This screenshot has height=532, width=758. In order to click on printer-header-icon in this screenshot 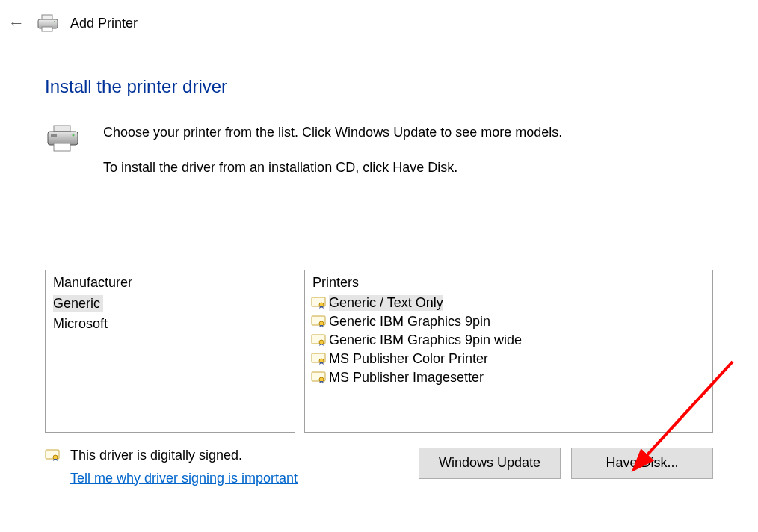, I will do `click(48, 23)`.